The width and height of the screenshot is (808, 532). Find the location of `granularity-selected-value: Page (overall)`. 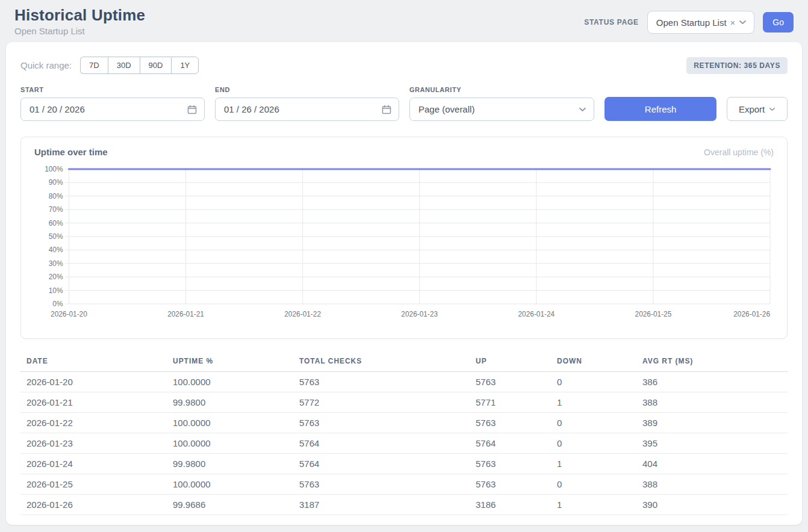

granularity-selected-value: Page (overall) is located at coordinates (447, 110).